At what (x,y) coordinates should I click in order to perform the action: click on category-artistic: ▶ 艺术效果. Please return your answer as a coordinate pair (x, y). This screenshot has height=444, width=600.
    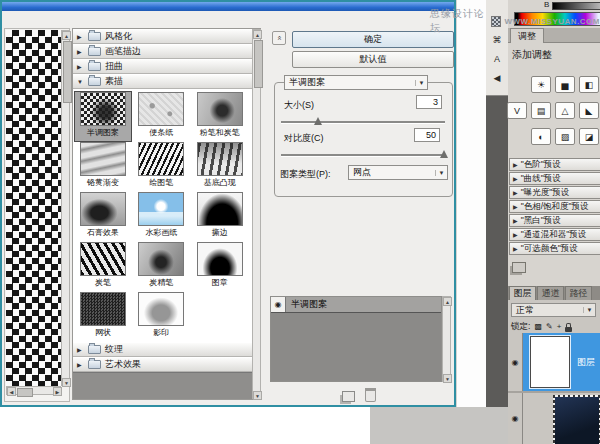
    Looking at the image, I should click on (162, 364).